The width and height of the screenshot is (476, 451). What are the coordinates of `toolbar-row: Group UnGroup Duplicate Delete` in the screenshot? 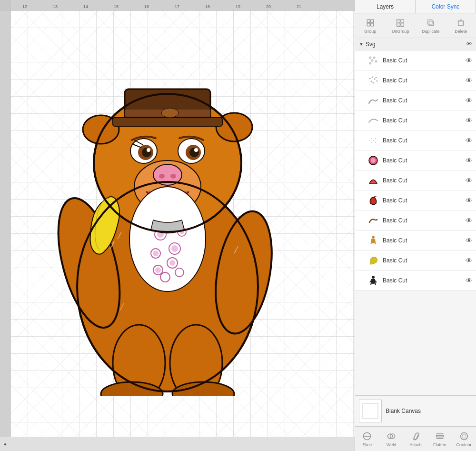 It's located at (416, 26).